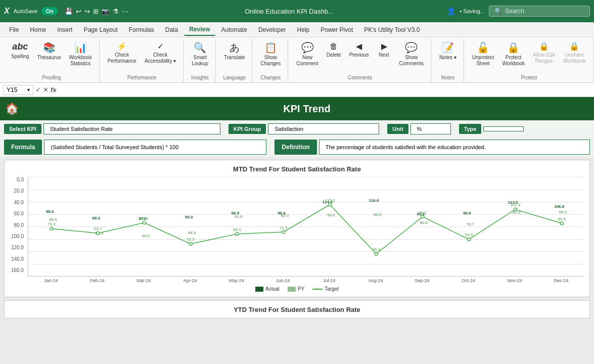 The width and height of the screenshot is (594, 364). What do you see at coordinates (359, 47) in the screenshot?
I see `previous-icon: ◀` at bounding box center [359, 47].